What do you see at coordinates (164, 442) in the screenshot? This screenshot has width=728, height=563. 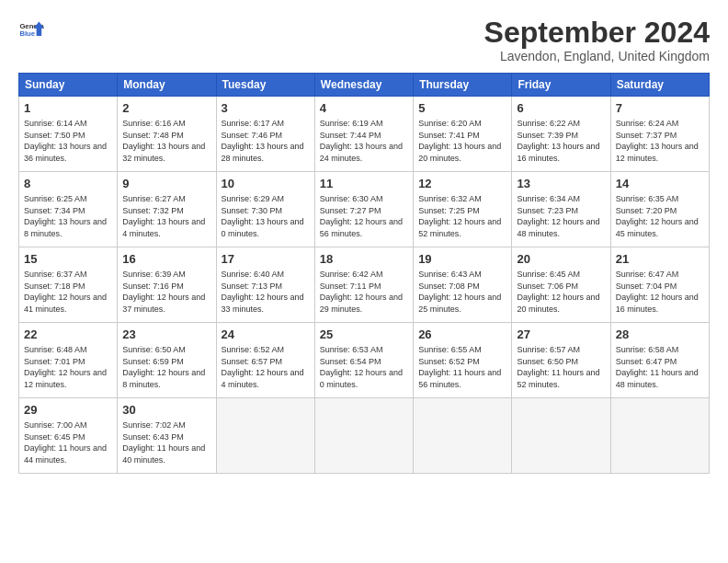 I see `day-info: Sunrise: 7:02 AMSunset: 6:43 PMDaylight:…` at bounding box center [164, 442].